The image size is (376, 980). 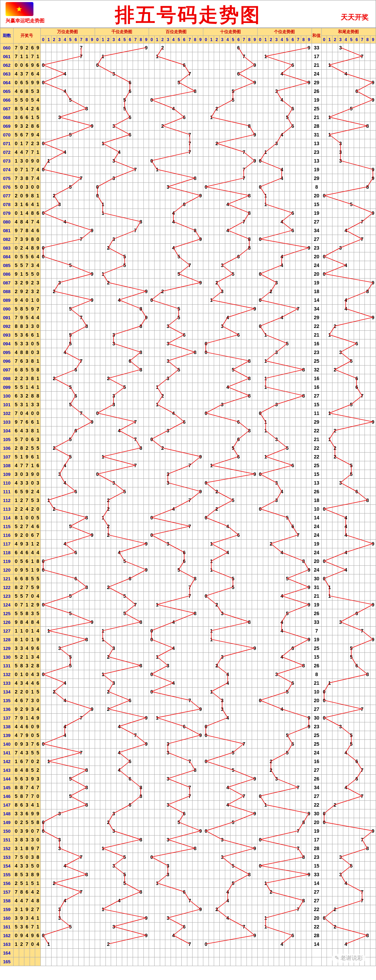 What do you see at coordinates (188, 187) in the screenshot?
I see `data-row: 076503005030088` at bounding box center [188, 187].